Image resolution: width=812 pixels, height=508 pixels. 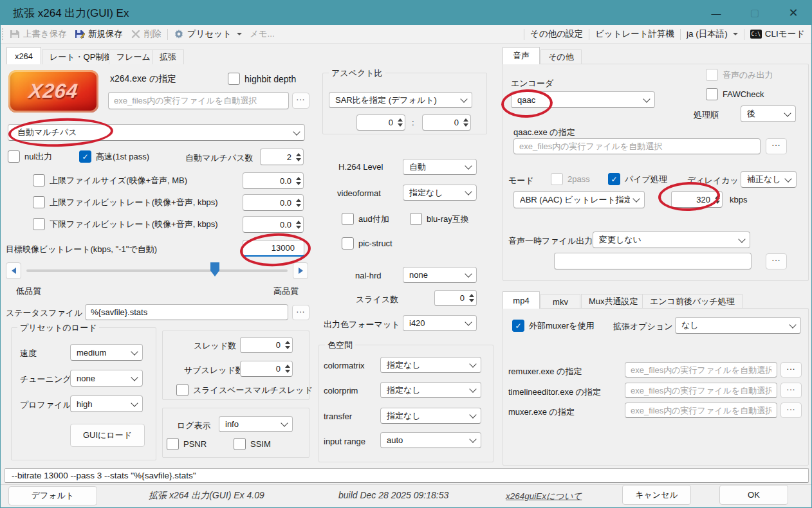 I want to click on tab-x264: x264, so click(x=24, y=55).